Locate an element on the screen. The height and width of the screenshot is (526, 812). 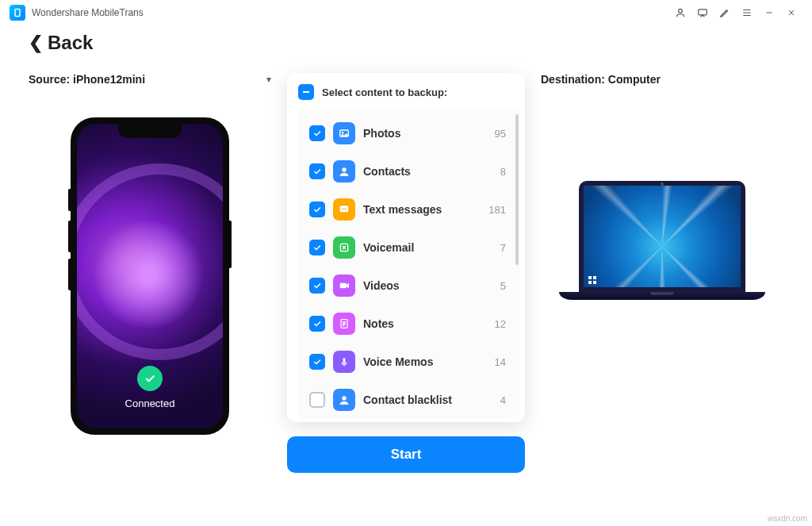
content-row-voice-memos: Voice Memos14 is located at coordinates (411, 362).